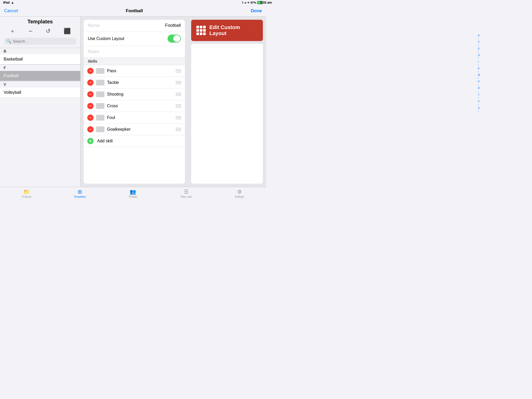 The width and height of the screenshot is (532, 399). Describe the element at coordinates (178, 106) in the screenshot. I see `reorder-cross` at that location.